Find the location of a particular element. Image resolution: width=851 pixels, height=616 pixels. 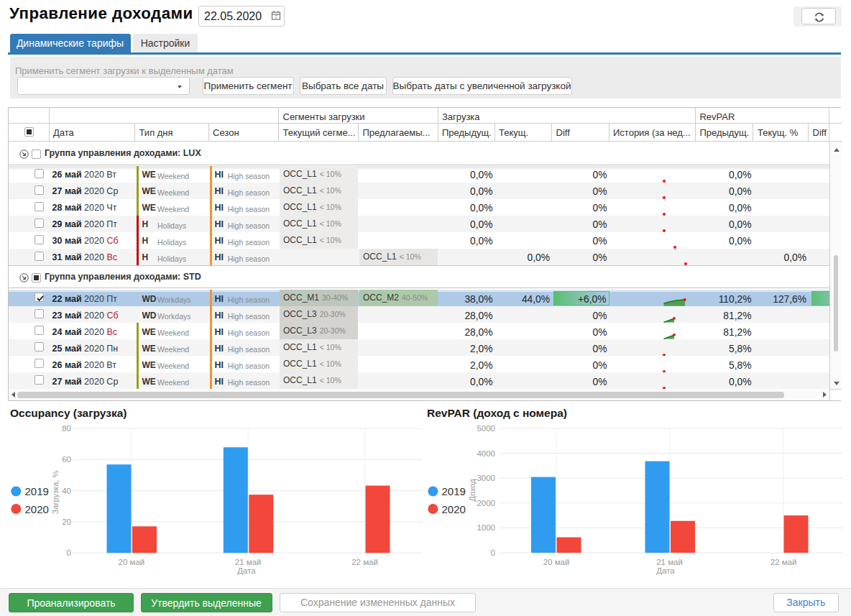

svg-text: Доход is located at coordinates (472, 490).